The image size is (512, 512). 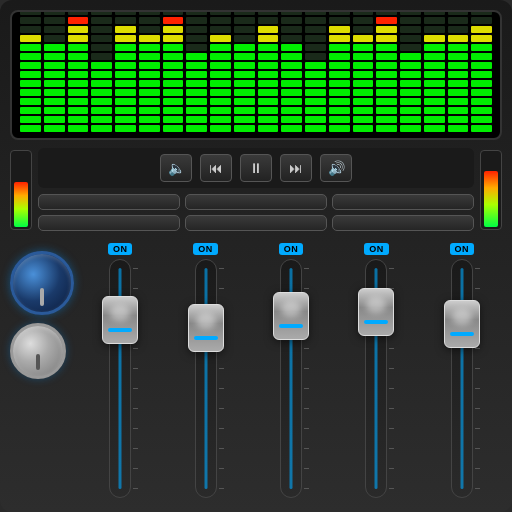 What do you see at coordinates (256, 223) in the screenshot?
I see `preset-hiphop` at bounding box center [256, 223].